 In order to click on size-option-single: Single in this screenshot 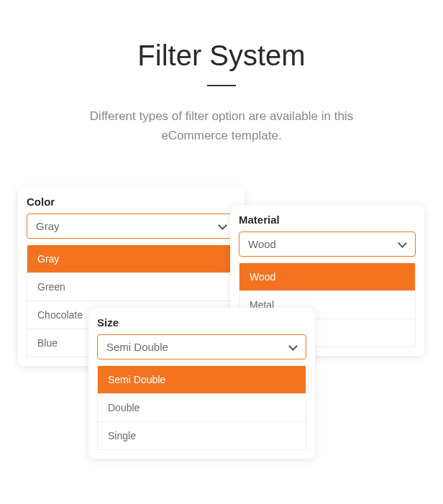, I will do `click(201, 436)`.